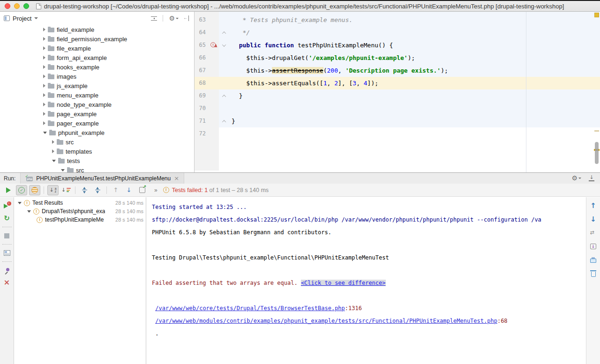 This screenshot has height=364, width=600. I want to click on zoom-window-button, so click(26, 6).